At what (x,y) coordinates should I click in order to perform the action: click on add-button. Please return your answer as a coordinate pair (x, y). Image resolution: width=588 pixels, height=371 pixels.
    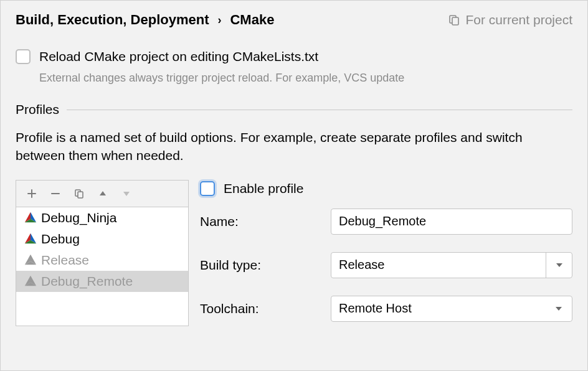
    Looking at the image, I should click on (32, 194).